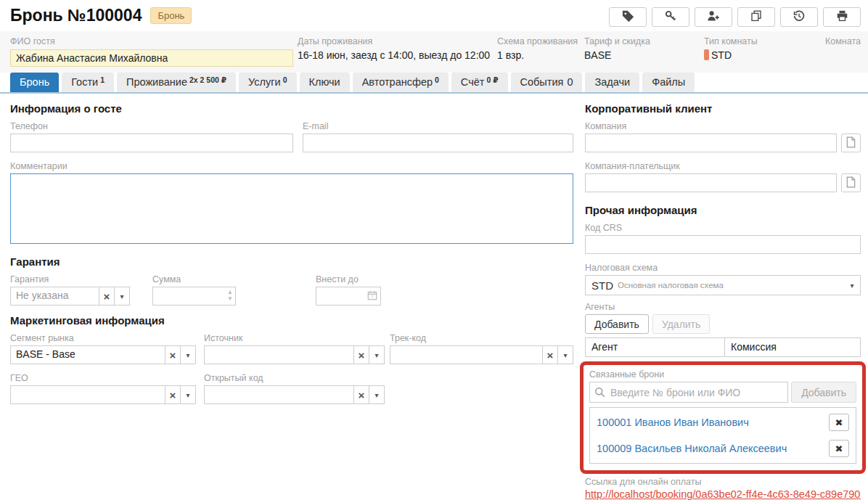 Image resolution: width=868 pixels, height=500 pixels. What do you see at coordinates (70, 296) in the screenshot?
I see `guarantee-select: Не указана × ▾` at bounding box center [70, 296].